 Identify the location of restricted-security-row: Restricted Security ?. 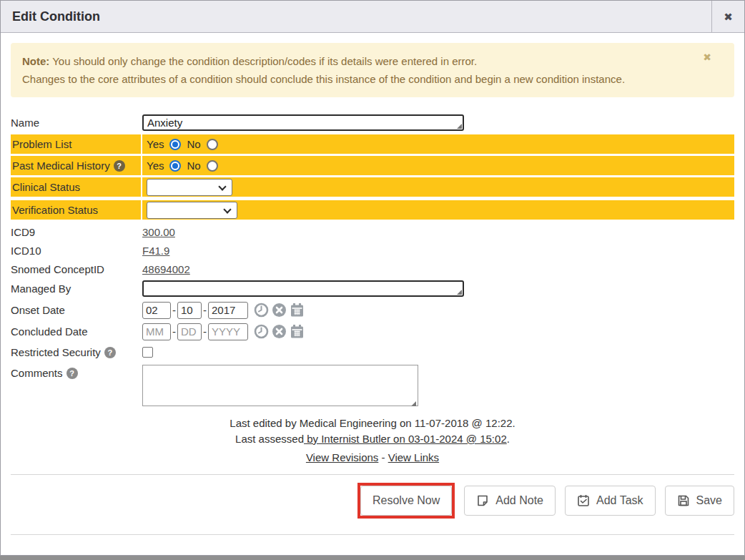
(372, 352).